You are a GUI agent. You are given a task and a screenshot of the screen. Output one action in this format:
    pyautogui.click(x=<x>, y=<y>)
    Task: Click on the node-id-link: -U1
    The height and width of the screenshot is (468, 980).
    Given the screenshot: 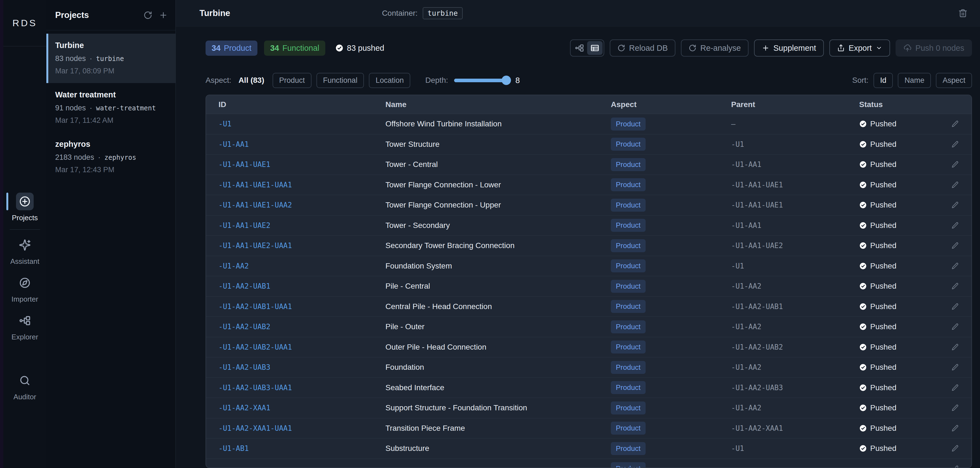 What is the action you would take?
    pyautogui.click(x=225, y=124)
    